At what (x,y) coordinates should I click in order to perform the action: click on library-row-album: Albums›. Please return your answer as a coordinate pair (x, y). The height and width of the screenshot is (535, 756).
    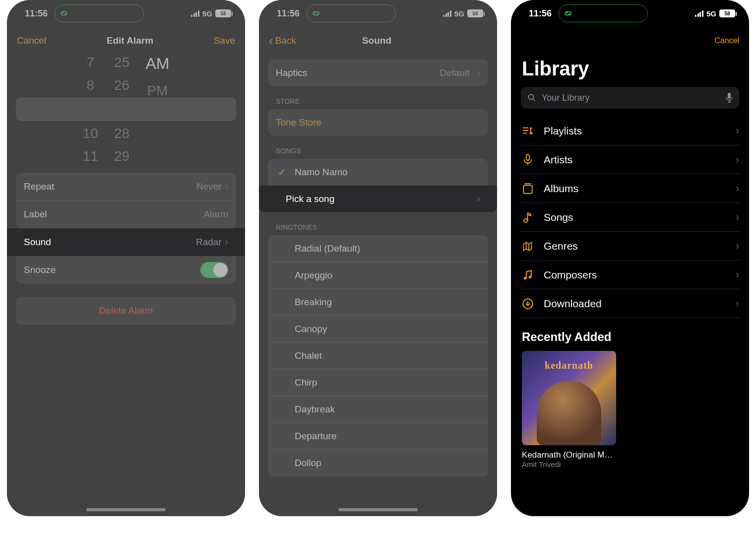
    Looking at the image, I should click on (630, 189).